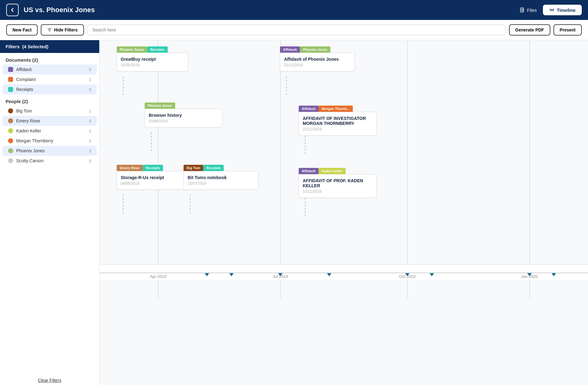 This screenshot has width=588, height=385. Describe the element at coordinates (294, 10) in the screenshot. I see `header: US vs. Phoenix Jones Files Timeline` at that location.